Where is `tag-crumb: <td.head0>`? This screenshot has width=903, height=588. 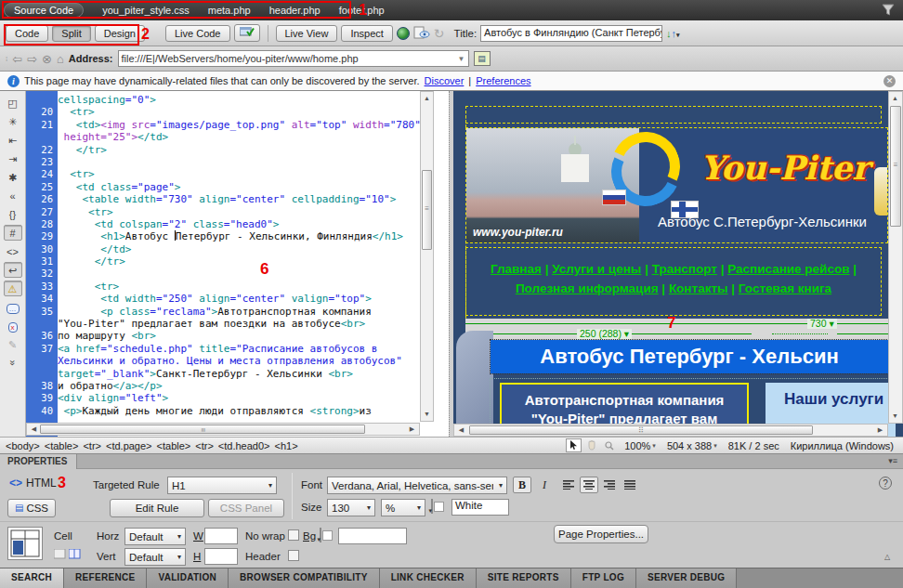
tag-crumb: <td.head0> is located at coordinates (244, 446).